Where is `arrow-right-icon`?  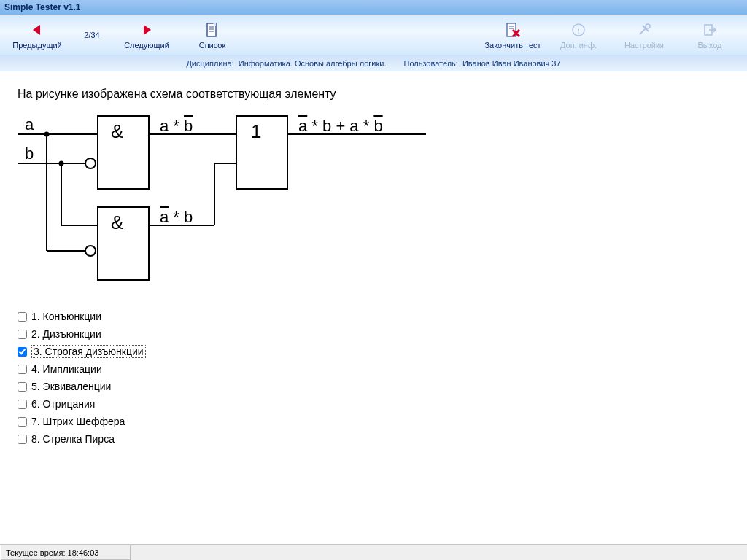 arrow-right-icon is located at coordinates (147, 30).